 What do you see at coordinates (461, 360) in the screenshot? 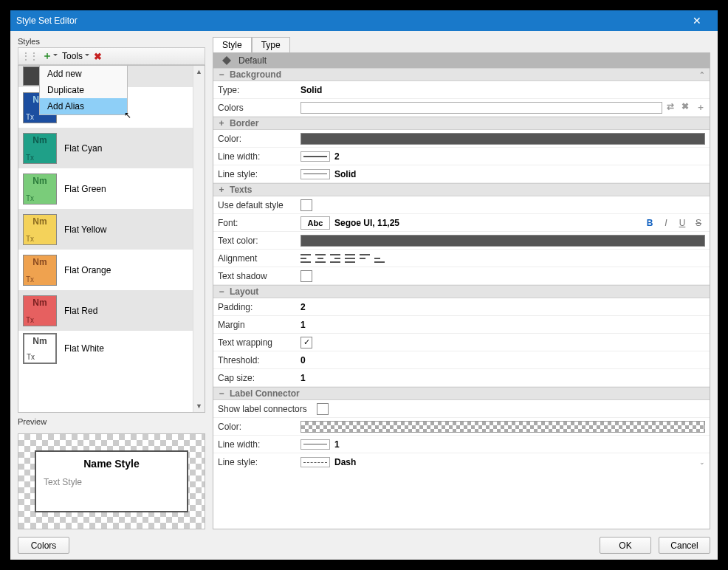
I see `prop-threshold: Threshold: 0` at bounding box center [461, 360].